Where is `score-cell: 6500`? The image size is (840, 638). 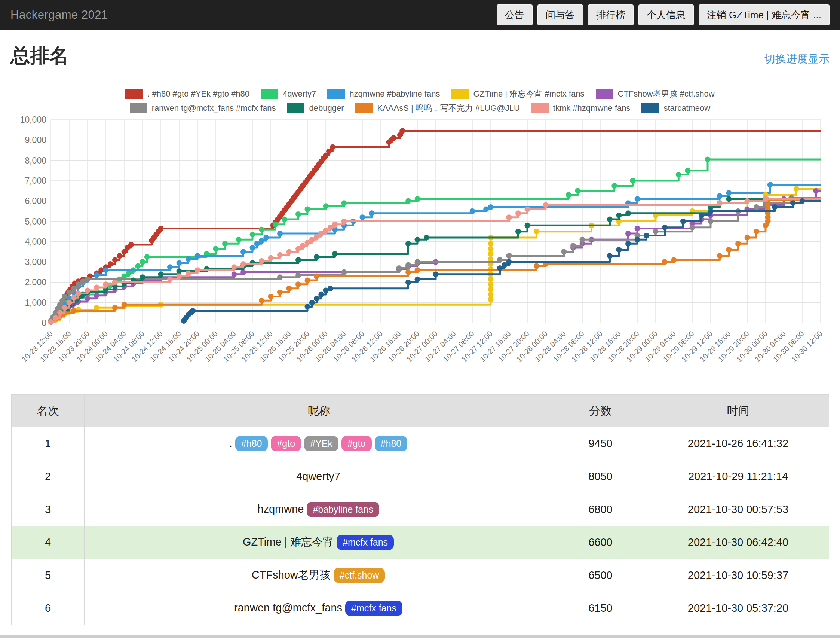
score-cell: 6500 is located at coordinates (601, 575).